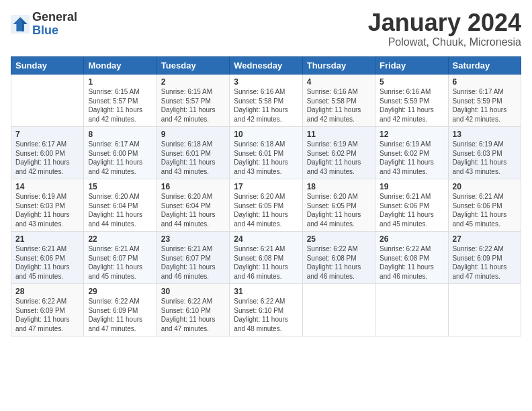  What do you see at coordinates (411, 239) in the screenshot?
I see `day-number: 26` at bounding box center [411, 239].